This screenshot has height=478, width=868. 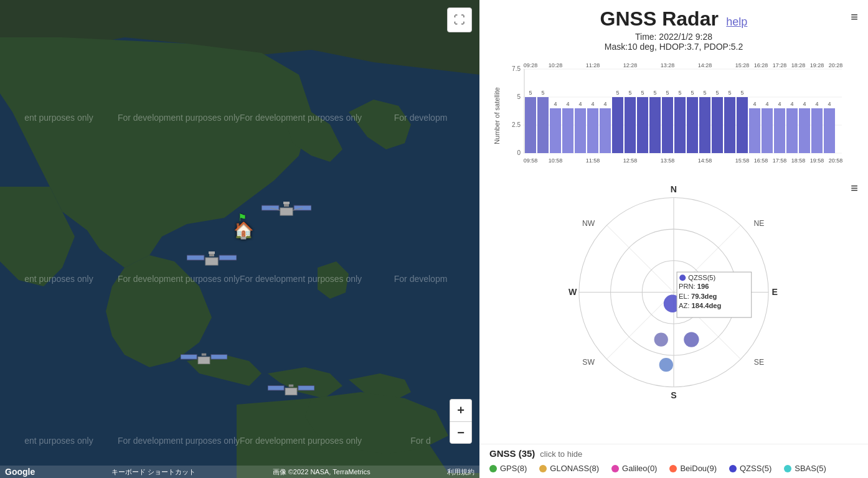 What do you see at coordinates (59, 279) in the screenshot?
I see `watermark-text: ent purposes only` at bounding box center [59, 279].